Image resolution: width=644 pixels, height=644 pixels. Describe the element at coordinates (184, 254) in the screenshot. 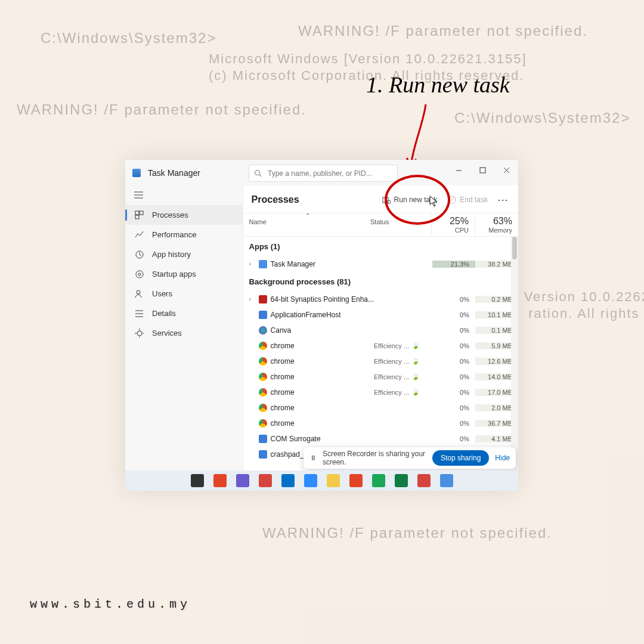

I see `sidebar-item-app-history: App history` at that location.